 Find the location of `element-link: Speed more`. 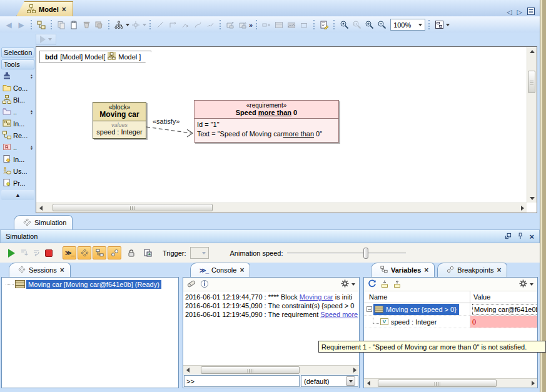

element-link: Speed more is located at coordinates (339, 314).